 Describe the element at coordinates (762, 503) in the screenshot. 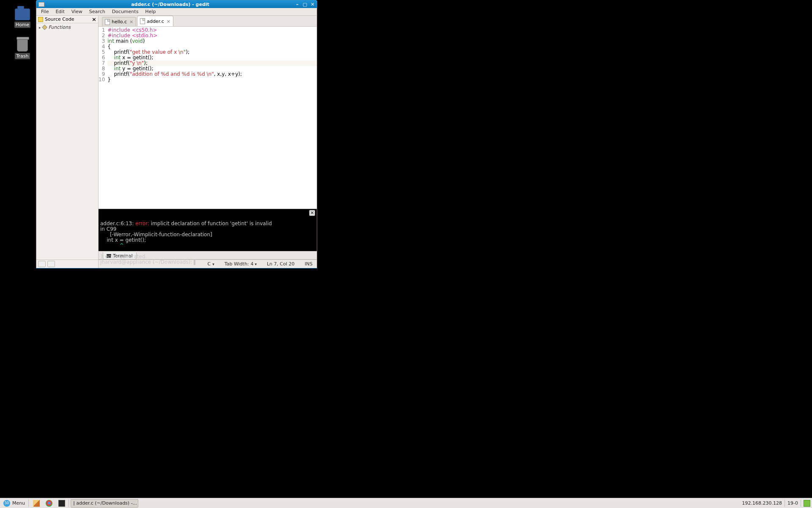

I see `ip-address: 192.168.230.128` at that location.